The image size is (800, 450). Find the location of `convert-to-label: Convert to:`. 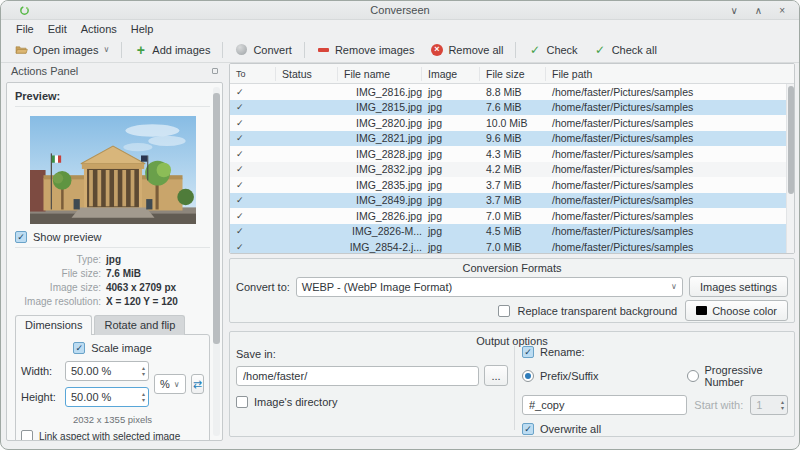

convert-to-label: Convert to: is located at coordinates (263, 287).